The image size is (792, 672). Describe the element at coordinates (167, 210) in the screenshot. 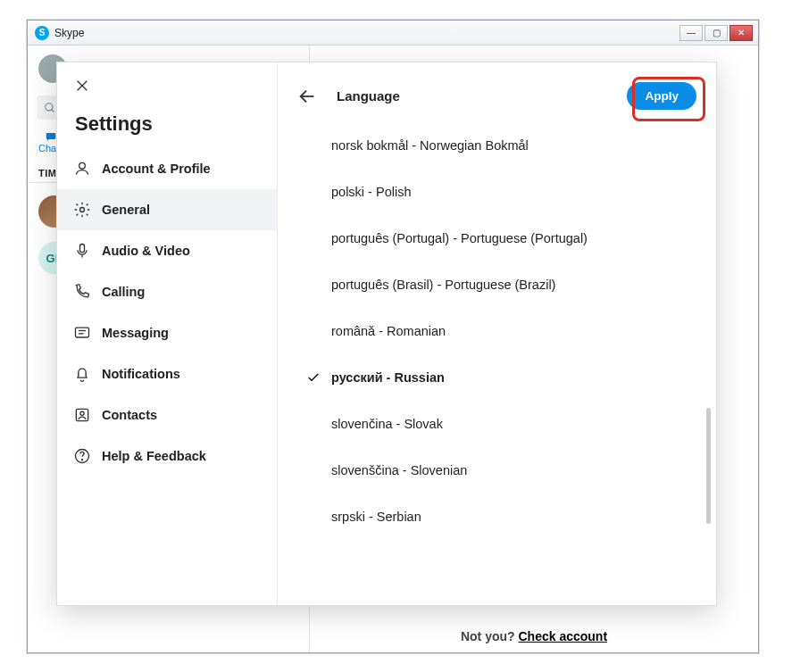

I see `nav-general: General` at that location.